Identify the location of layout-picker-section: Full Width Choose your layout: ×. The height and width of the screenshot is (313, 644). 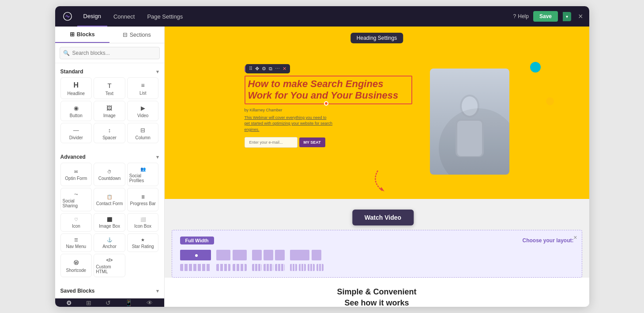
(377, 254).